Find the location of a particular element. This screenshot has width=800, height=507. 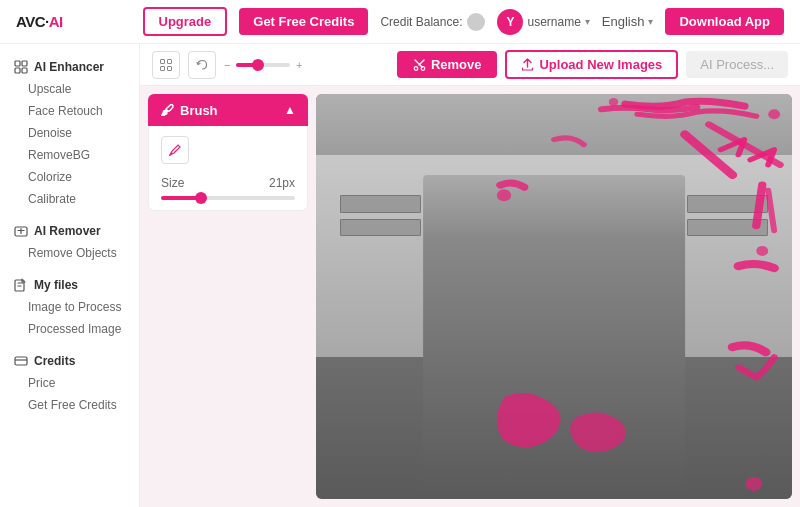

grid-icon is located at coordinates (166, 65).